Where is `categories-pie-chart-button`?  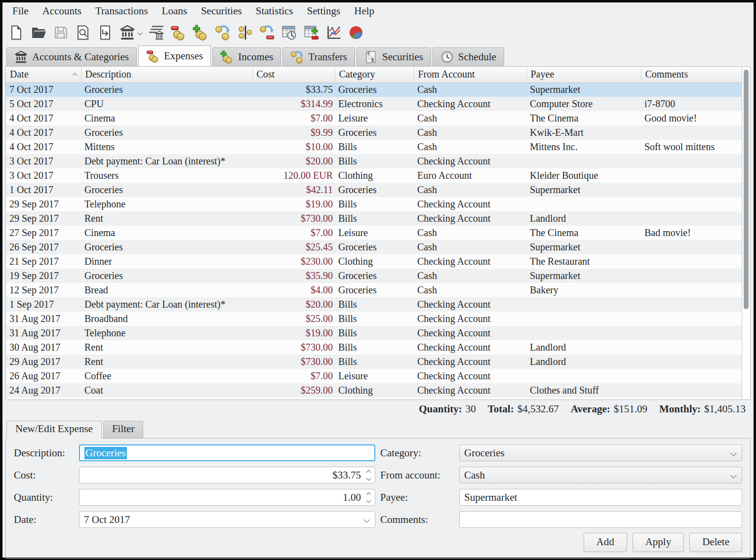
categories-pie-chart-button is located at coordinates (356, 33).